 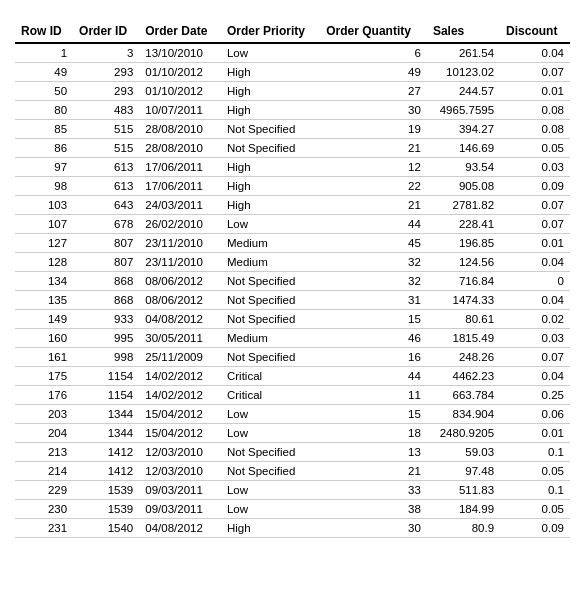 I want to click on table-cell: 31, so click(x=374, y=300).